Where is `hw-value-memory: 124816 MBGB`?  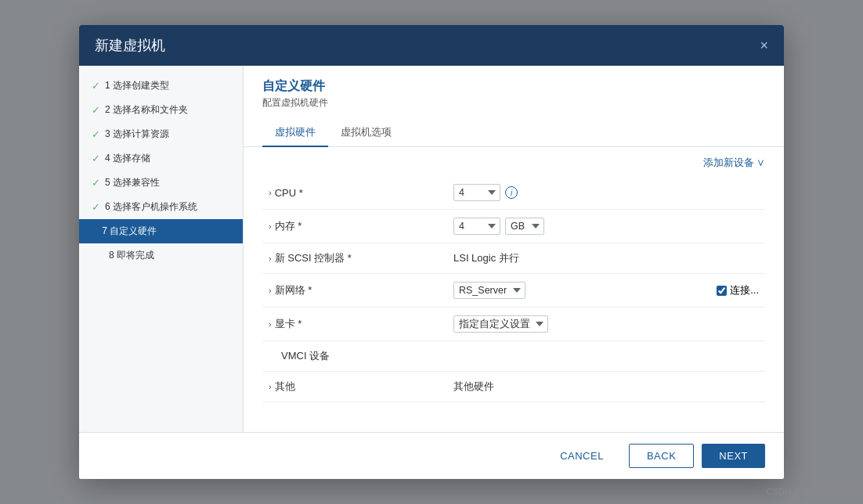
hw-value-memory: 124816 MBGB is located at coordinates (606, 227).